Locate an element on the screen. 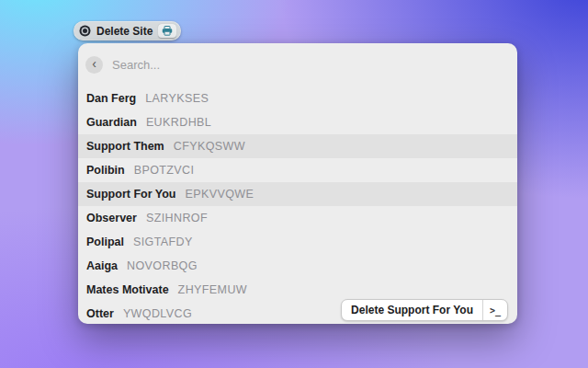 The height and width of the screenshot is (368, 588). delete-site-label: Delete Site is located at coordinates (125, 31).